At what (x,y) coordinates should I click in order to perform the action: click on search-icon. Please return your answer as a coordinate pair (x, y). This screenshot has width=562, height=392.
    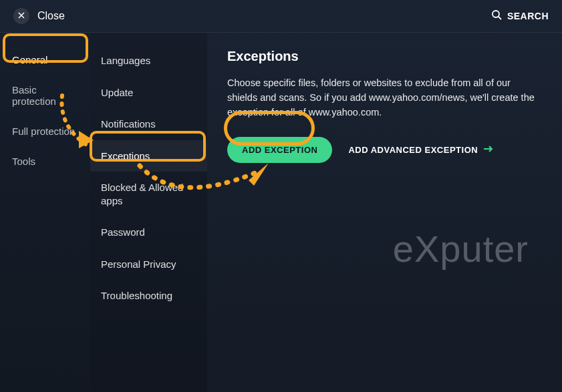
    Looking at the image, I should click on (497, 16).